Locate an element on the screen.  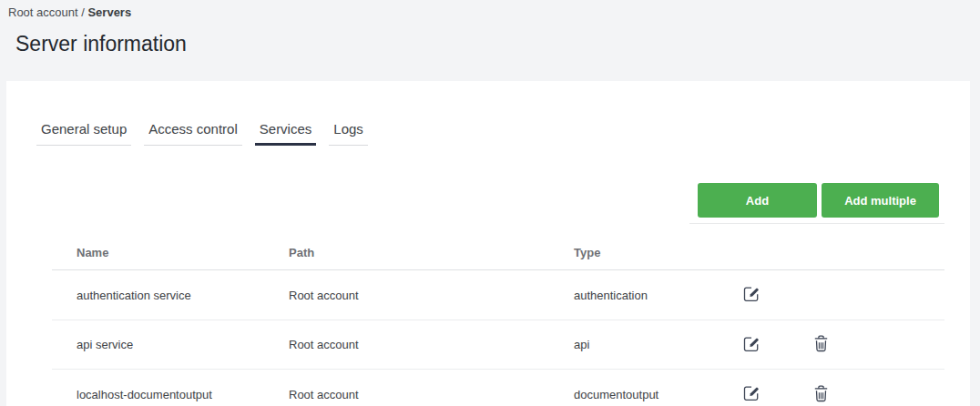
column-header-edit is located at coordinates (752, 252).